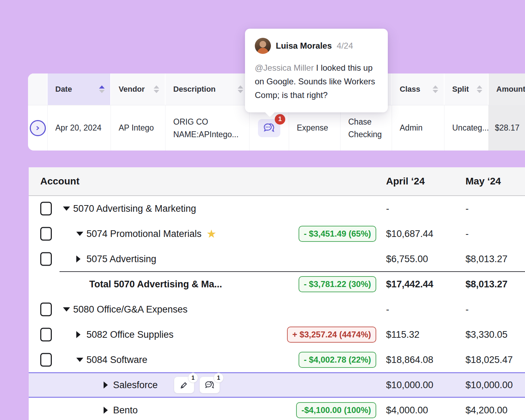 The width and height of the screenshot is (525, 420). Describe the element at coordinates (277, 360) in the screenshot. I see `account-row: 5084 Software- $4,002.78 (22%)$18,864.08…` at that location.